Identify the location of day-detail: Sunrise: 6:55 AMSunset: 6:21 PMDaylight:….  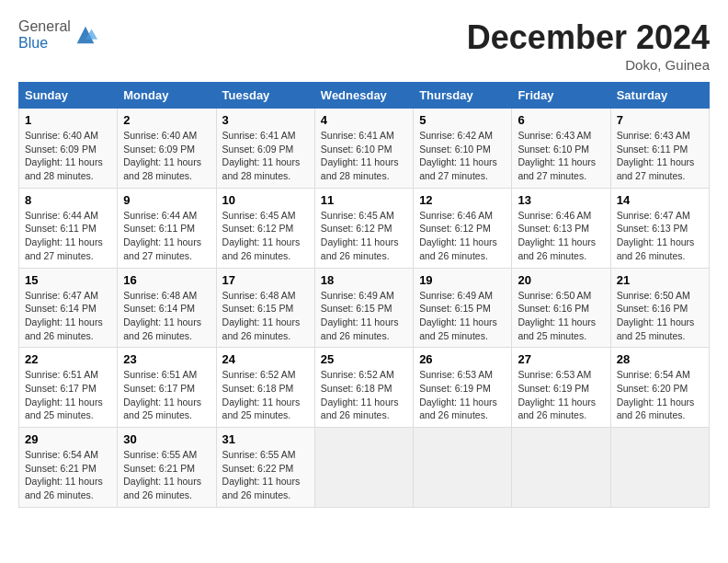
(166, 475).